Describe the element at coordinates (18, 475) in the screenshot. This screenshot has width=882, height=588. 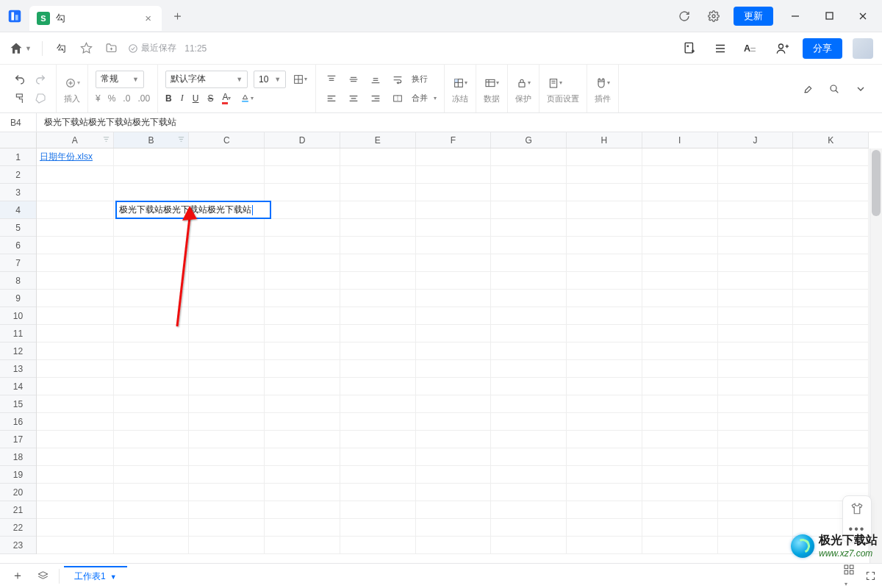
I see `row-header-19: 19` at that location.